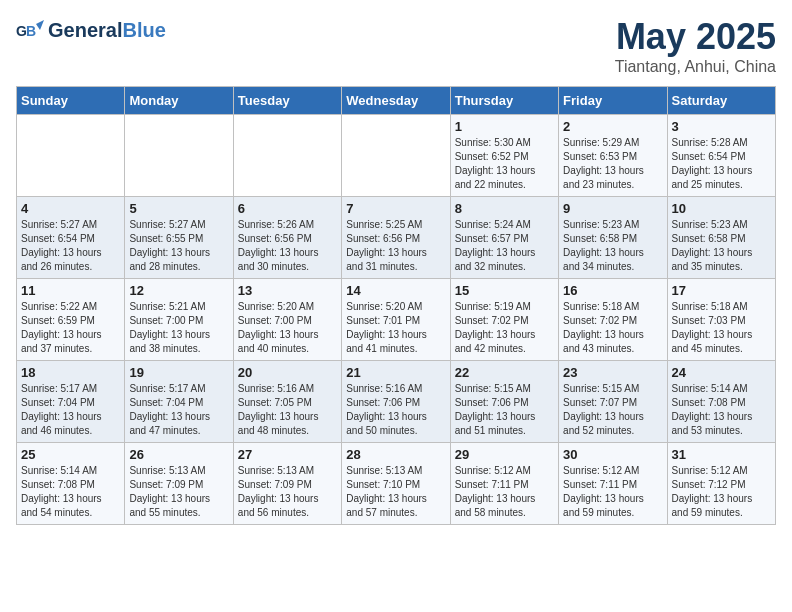  What do you see at coordinates (396, 46) in the screenshot?
I see `page-header: G B GeneralBlue May 2025 Tiantang, Anhui…` at bounding box center [396, 46].